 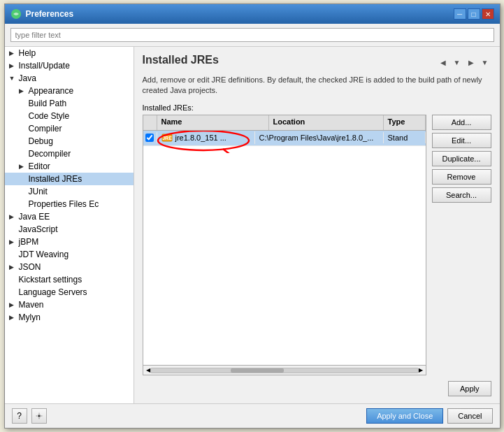 I want to click on preferences-icon-button, so click(x=39, y=416).